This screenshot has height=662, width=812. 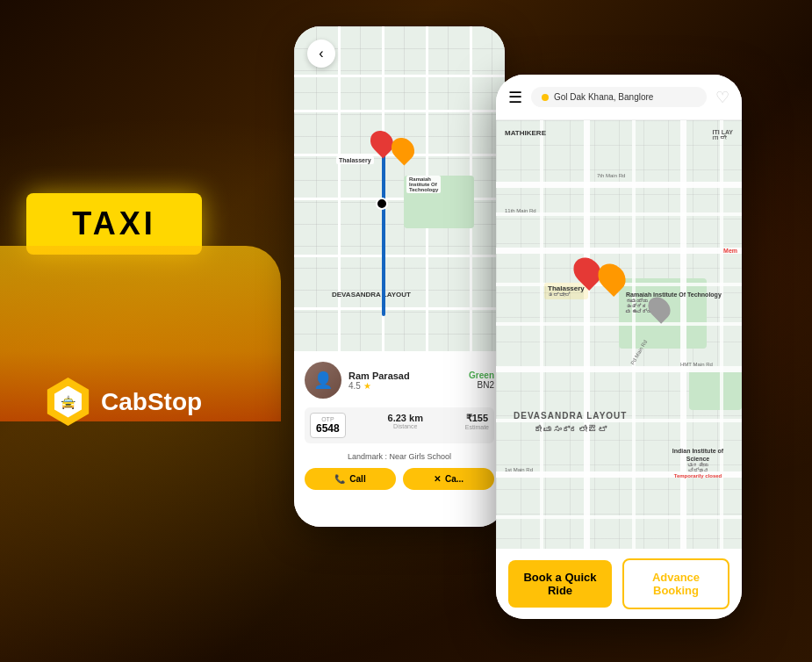 What do you see at coordinates (619, 324) in the screenshot?
I see `front-road-h5` at bounding box center [619, 324].